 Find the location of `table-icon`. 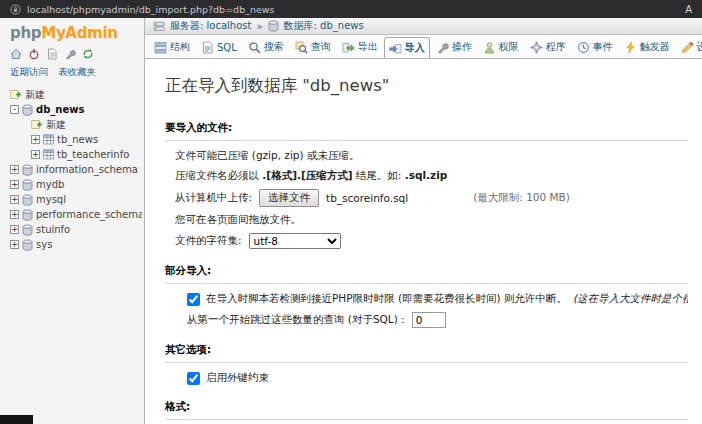

table-icon is located at coordinates (48, 154).